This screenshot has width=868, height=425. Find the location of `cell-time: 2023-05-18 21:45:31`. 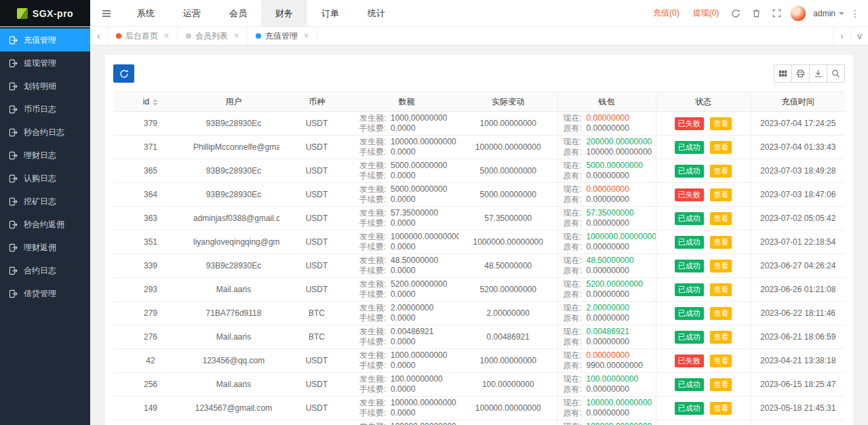

cell-time: 2023-05-18 21:45:31 is located at coordinates (797, 408).